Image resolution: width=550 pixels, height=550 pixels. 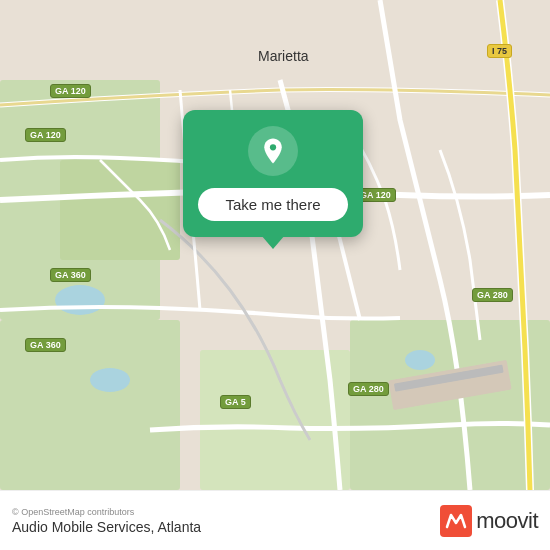 I want to click on highway-label-ga360-1: GA 360, so click(x=70, y=275).